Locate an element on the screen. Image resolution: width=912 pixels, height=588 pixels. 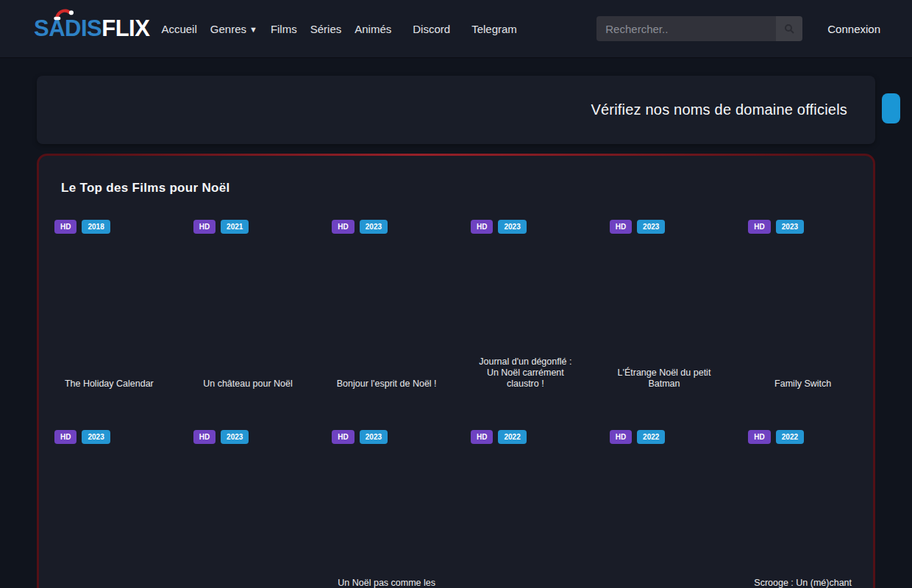
side-widget-button is located at coordinates (891, 109).